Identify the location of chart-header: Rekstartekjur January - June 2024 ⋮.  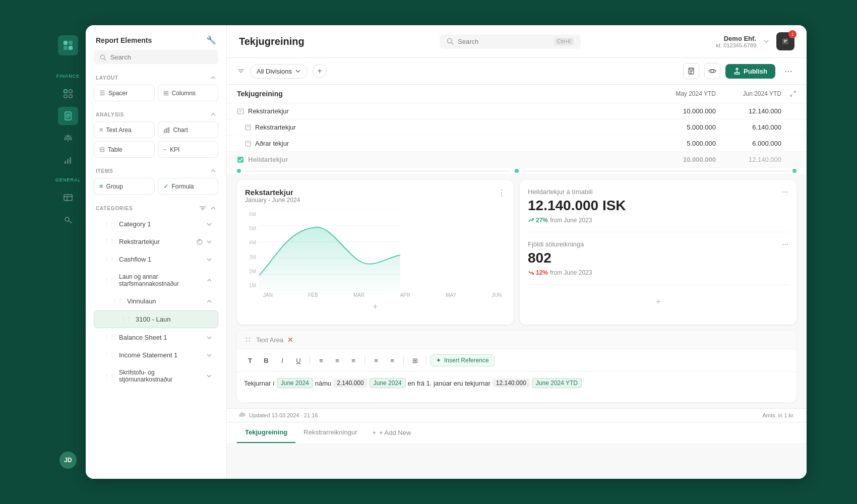
(375, 196).